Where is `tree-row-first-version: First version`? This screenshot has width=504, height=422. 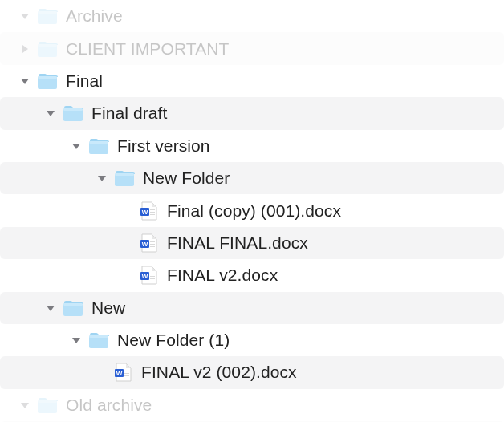
tree-row-first-version: First version is located at coordinates (252, 146).